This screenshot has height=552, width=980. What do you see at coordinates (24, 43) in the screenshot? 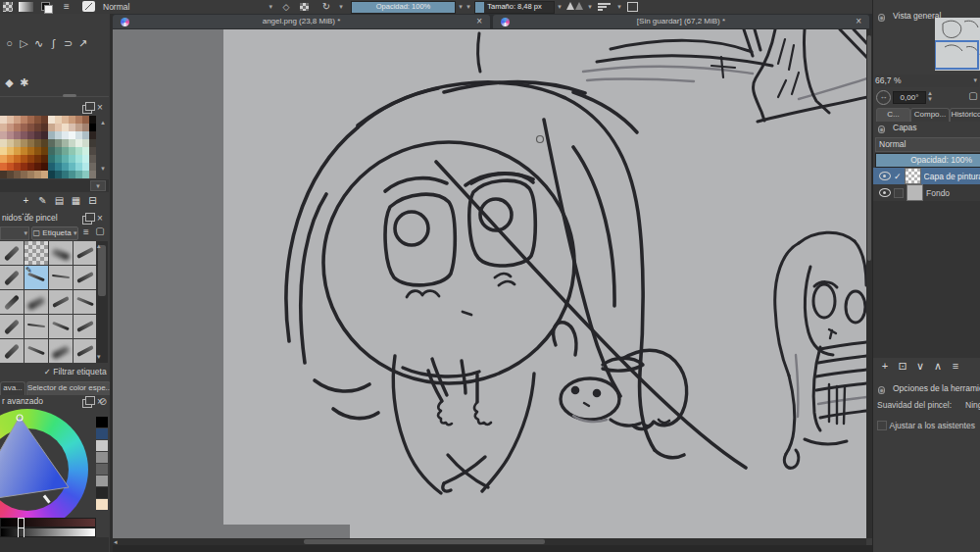
I see `polygon-tool: ▷` at bounding box center [24, 43].